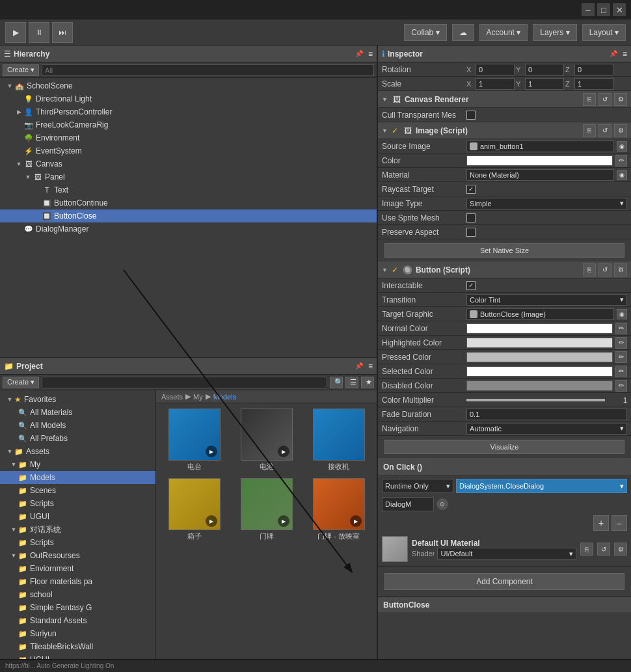 Image resolution: width=631 pixels, height=672 pixels. What do you see at coordinates (540, 146) in the screenshot?
I see `source-image-field: anim_button1` at bounding box center [540, 146].